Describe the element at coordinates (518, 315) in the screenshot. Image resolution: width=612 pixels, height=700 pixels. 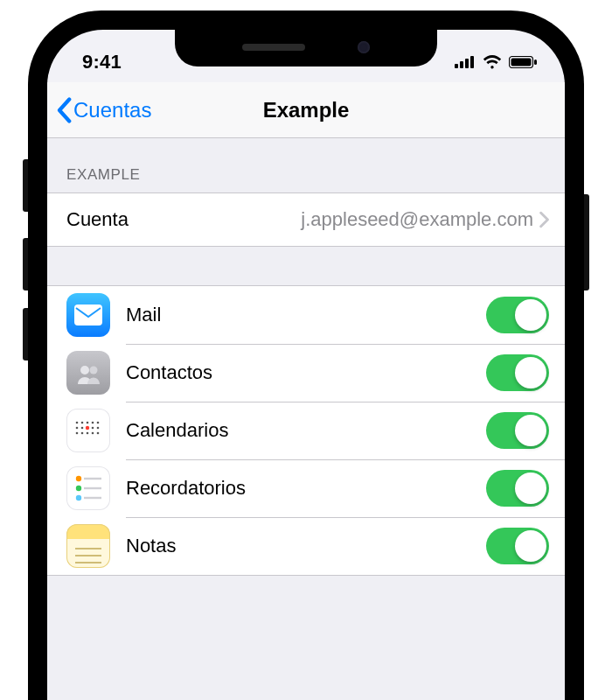
I see `mail-toggle` at that location.